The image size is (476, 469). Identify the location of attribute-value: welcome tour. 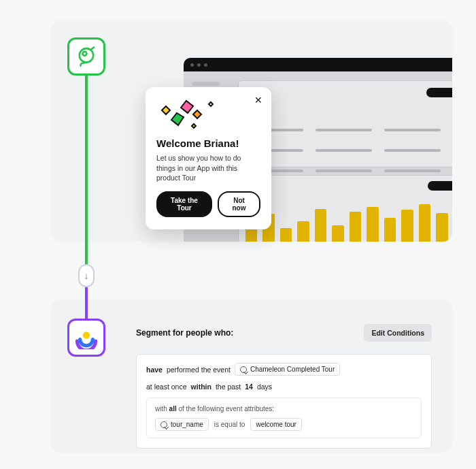
(276, 425).